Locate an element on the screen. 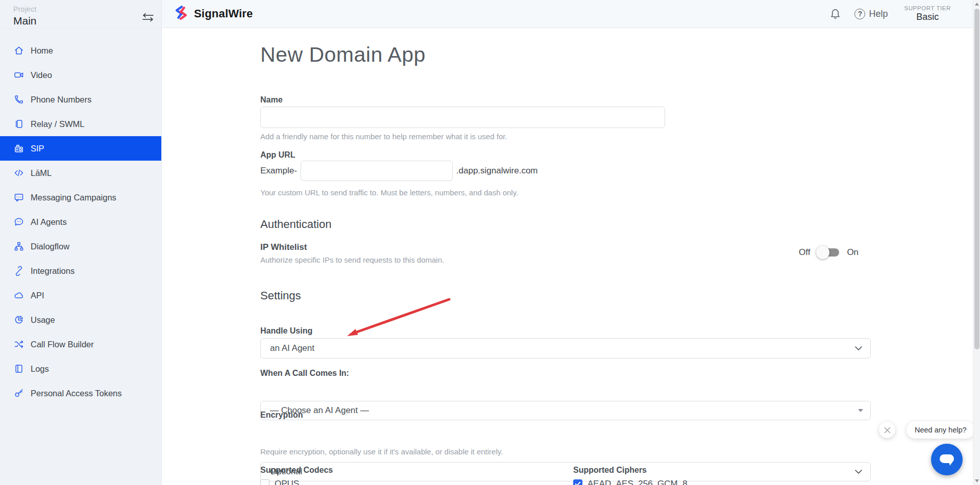 Image resolution: width=980 pixels, height=485 pixels. sidebar-item-label: Dialogflow is located at coordinates (50, 247).